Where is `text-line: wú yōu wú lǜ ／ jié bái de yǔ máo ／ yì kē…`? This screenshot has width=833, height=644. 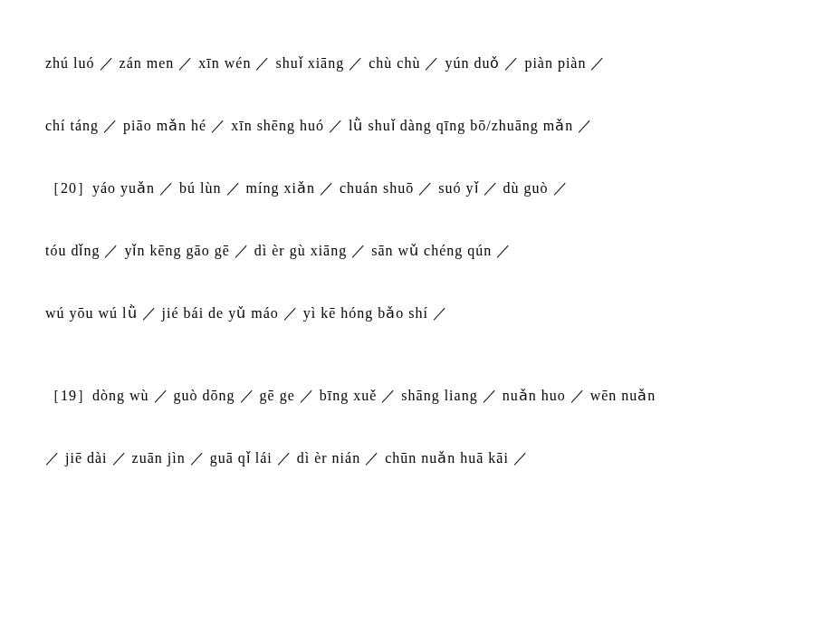
text-line: wú yōu wú lǜ ／ jié bái de yǔ máo ／ yì kē… is located at coordinates (416, 313).